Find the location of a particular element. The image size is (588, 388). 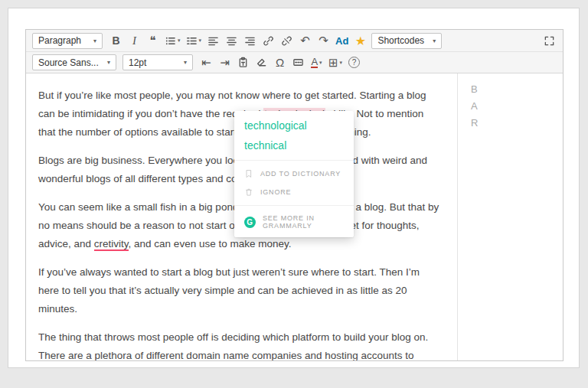

text-color-button: A ▾ is located at coordinates (317, 63).